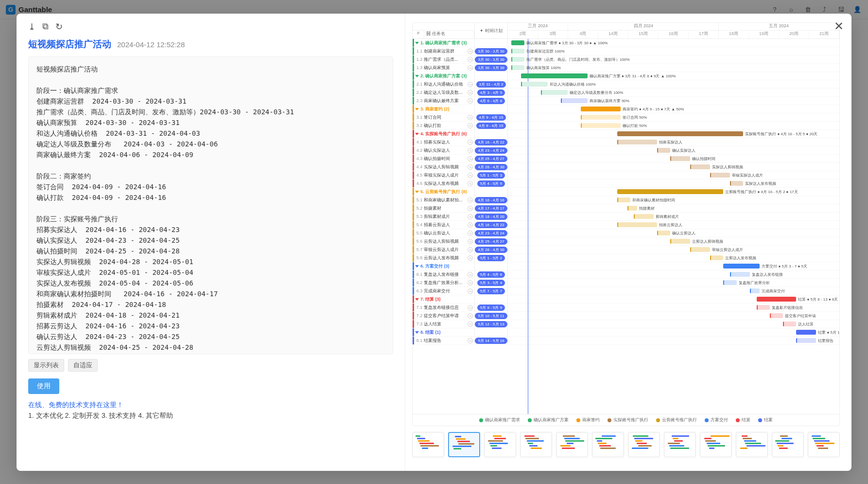 The image size is (868, 484). I want to click on gantt-task-row: 6.3完成商家交付5月 7 - 5月 7完成商家交付, so click(626, 291).